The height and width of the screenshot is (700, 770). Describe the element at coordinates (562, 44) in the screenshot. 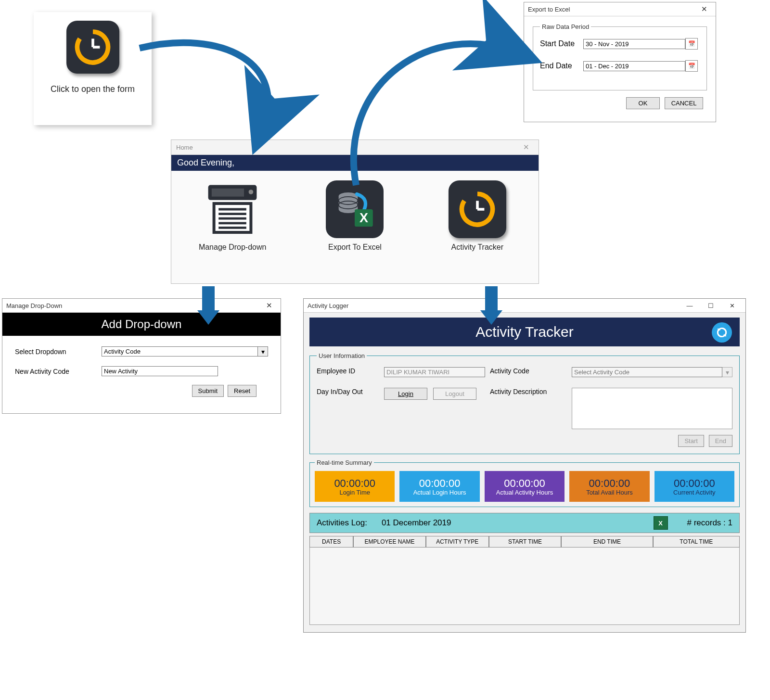

I see `start-date-label: Start Date` at that location.